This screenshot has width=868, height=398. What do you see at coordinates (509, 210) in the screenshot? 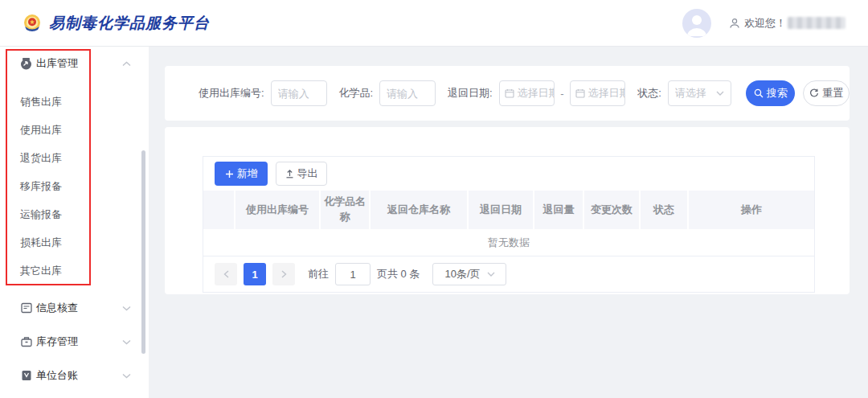
I see `table-header-row: 使用出库编号 化学品名称 返回仓库名称 退回日期 退回量 变更次数 状态 操作` at bounding box center [509, 210].